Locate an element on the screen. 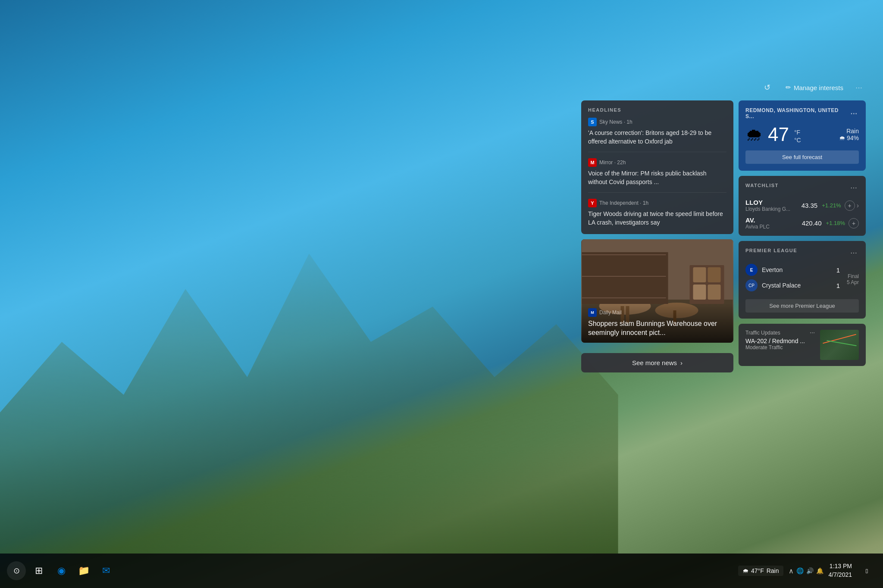 Image resolution: width=883 pixels, height=588 pixels. rain-drop-icon: 🌧 is located at coordinates (843, 138).